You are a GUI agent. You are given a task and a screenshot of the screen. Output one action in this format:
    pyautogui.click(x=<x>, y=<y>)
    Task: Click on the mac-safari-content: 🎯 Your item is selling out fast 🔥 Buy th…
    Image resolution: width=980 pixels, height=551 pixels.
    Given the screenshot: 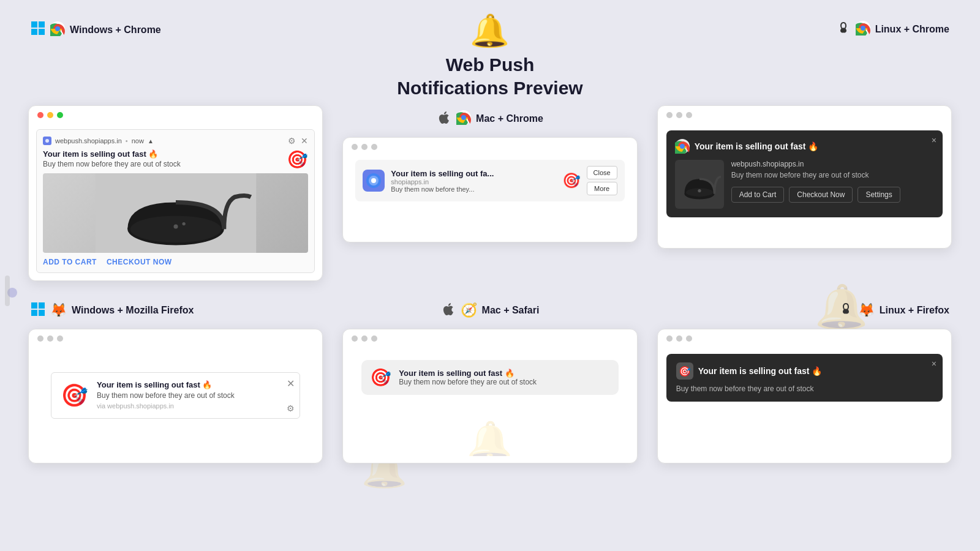 What is the action you would take?
    pyautogui.click(x=490, y=377)
    